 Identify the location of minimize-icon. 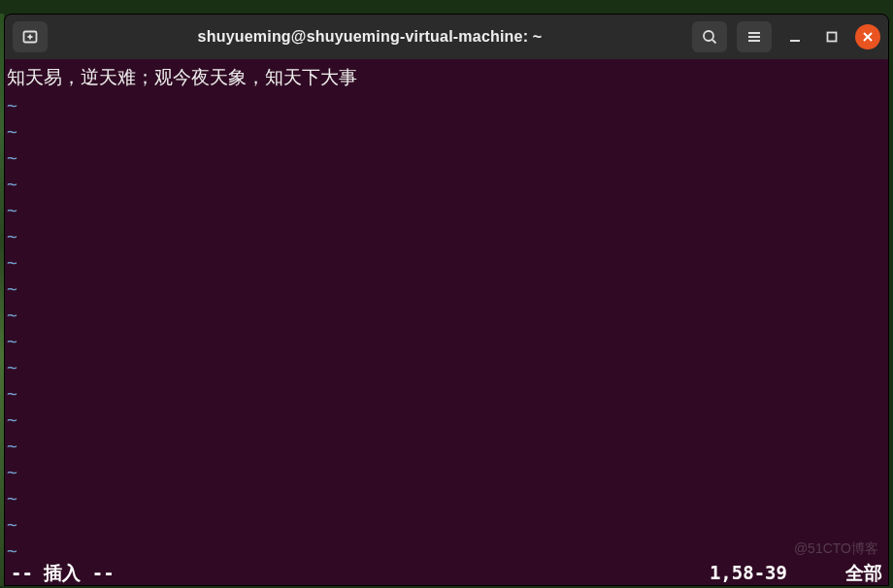
(795, 37).